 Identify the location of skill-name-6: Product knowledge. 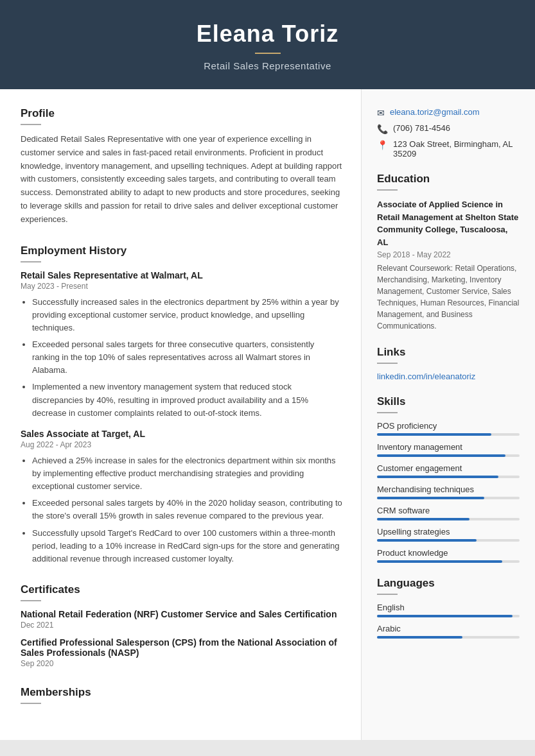
(448, 553).